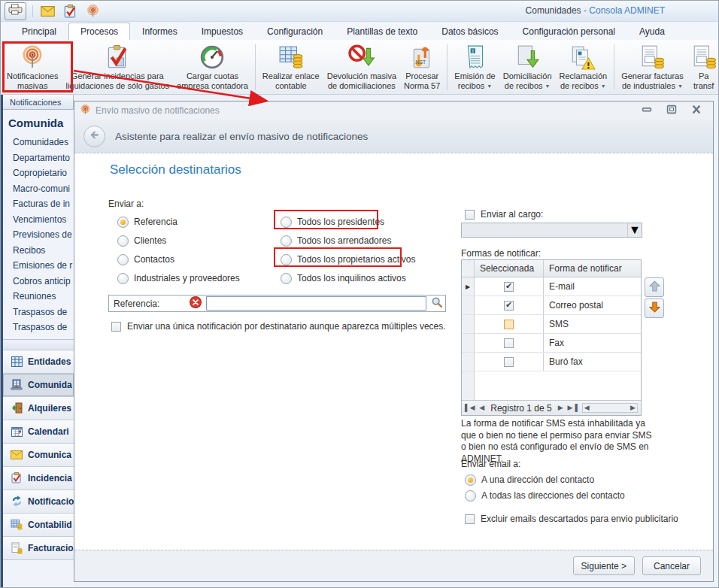 Image resolution: width=719 pixels, height=588 pixels. What do you see at coordinates (551, 305) in the screenshot?
I see `table-row: ▶ Correo postal` at bounding box center [551, 305].